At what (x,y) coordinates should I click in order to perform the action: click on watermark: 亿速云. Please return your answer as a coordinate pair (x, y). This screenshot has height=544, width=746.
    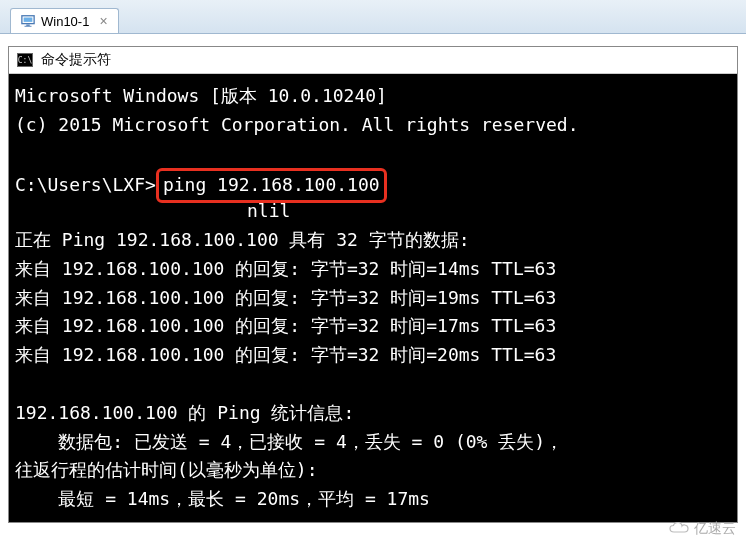
    Looking at the image, I should click on (702, 529).